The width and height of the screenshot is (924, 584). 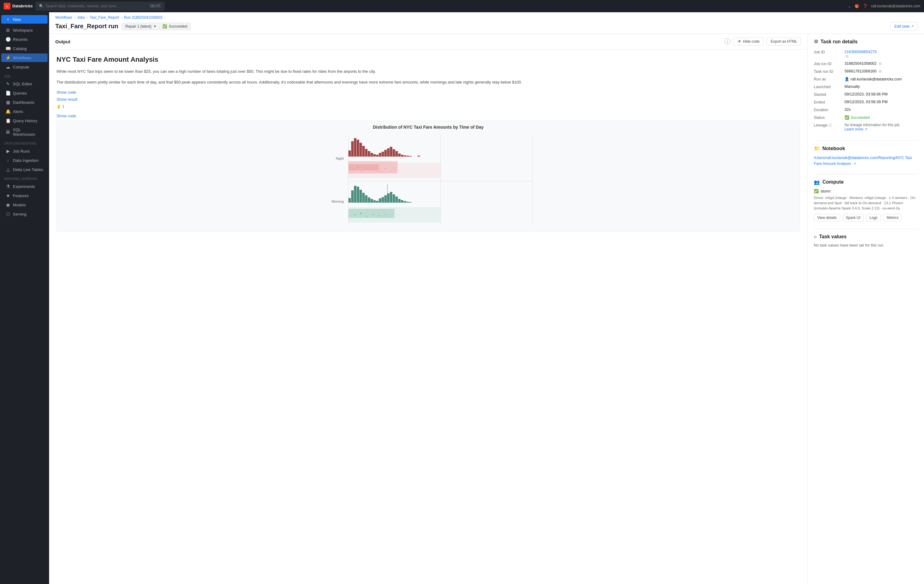 I want to click on status-badge-label: Succeeded, so click(x=178, y=26).